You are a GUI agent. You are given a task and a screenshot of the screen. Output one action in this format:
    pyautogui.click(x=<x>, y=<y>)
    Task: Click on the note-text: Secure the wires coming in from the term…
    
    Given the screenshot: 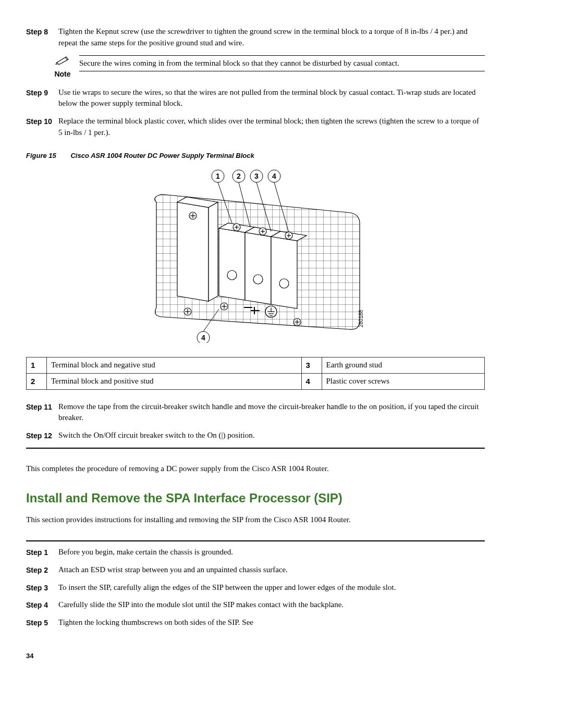 What is the action you would take?
    pyautogui.click(x=282, y=64)
    